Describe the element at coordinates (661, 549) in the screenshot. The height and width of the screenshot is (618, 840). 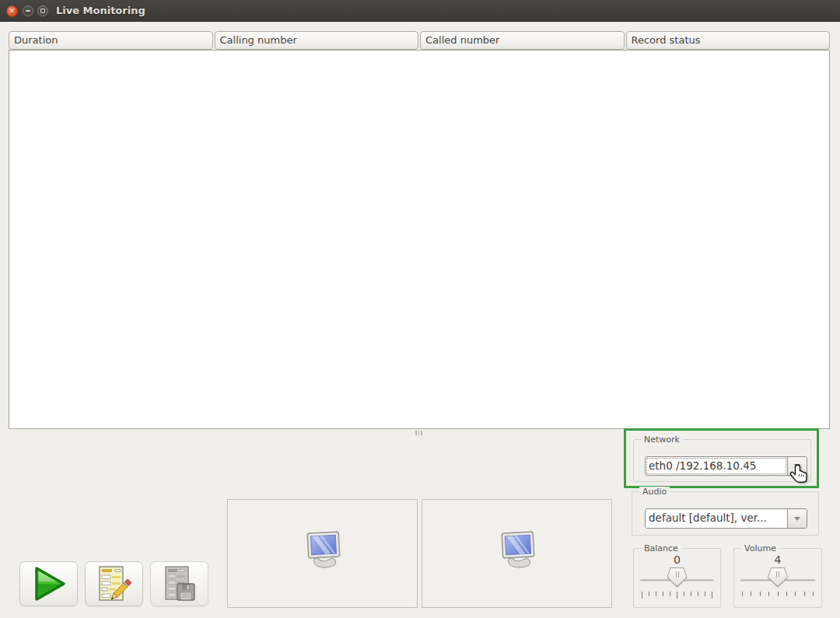
I see `balance-group-label: Balance` at that location.